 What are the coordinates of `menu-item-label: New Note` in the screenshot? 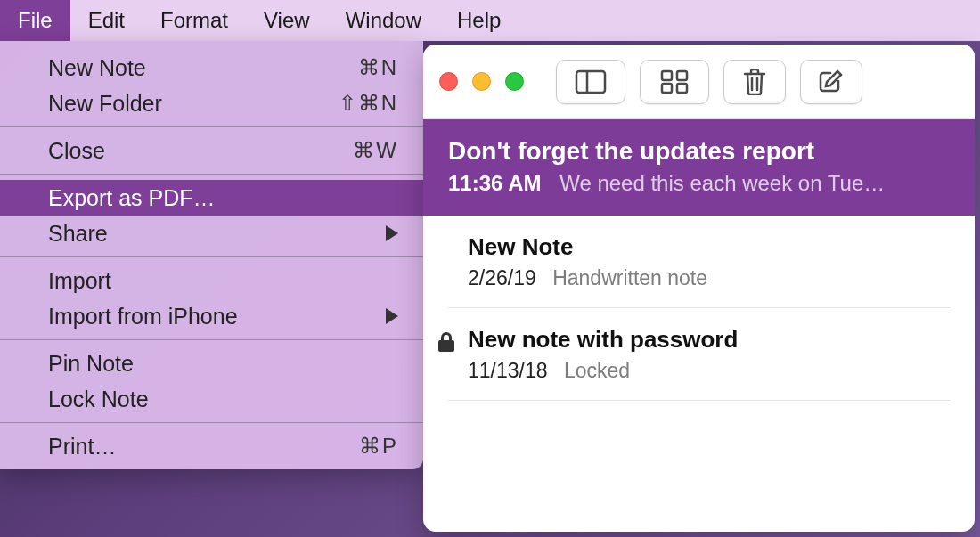 It's located at (203, 68).